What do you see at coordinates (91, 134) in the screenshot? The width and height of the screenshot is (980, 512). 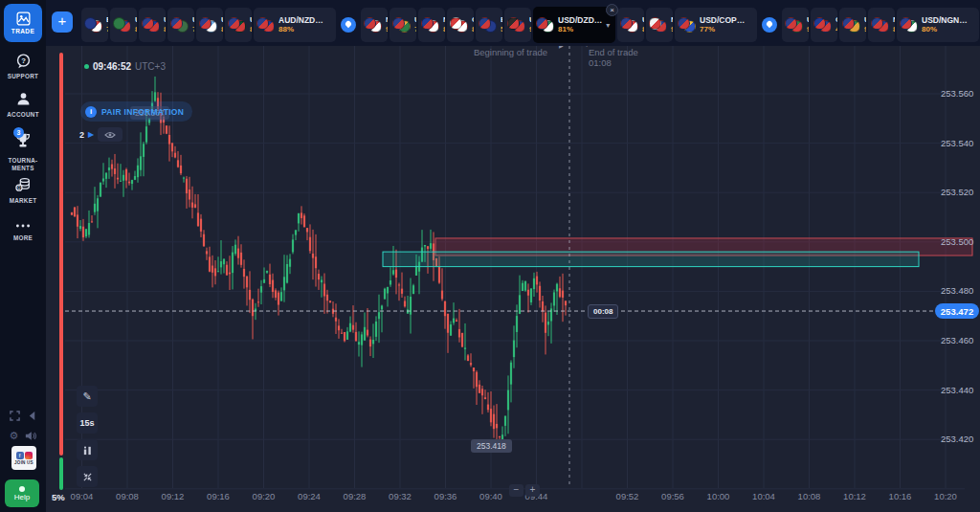 I see `play-icon: ▶` at bounding box center [91, 134].